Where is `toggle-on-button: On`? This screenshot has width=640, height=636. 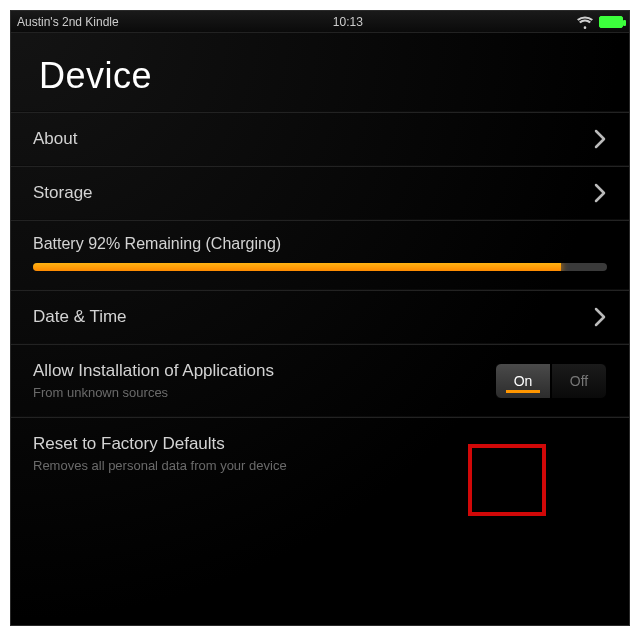 toggle-on-button: On is located at coordinates (523, 381).